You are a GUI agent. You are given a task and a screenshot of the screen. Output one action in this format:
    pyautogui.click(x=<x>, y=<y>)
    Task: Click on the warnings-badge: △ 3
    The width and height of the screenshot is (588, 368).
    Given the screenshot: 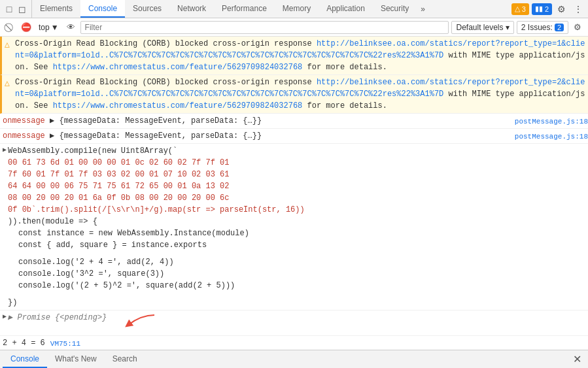 What is the action you would take?
    pyautogui.click(x=521, y=9)
    